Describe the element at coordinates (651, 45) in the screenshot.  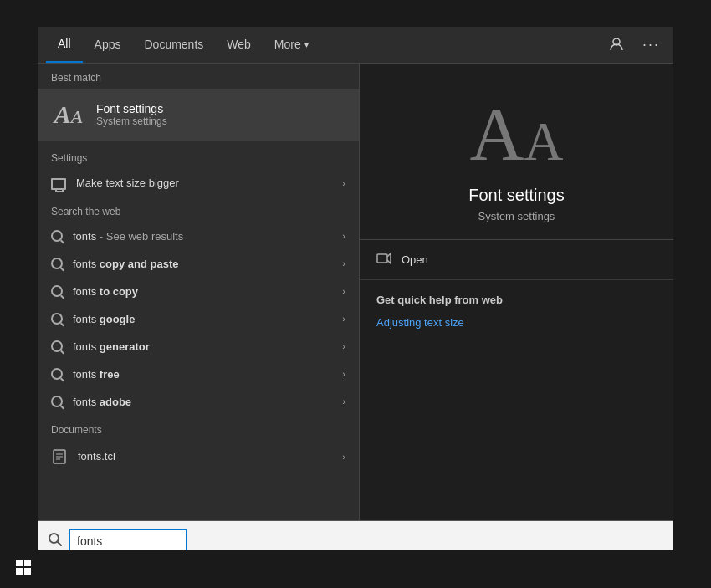
I see `ellipsis-icon: ···` at that location.